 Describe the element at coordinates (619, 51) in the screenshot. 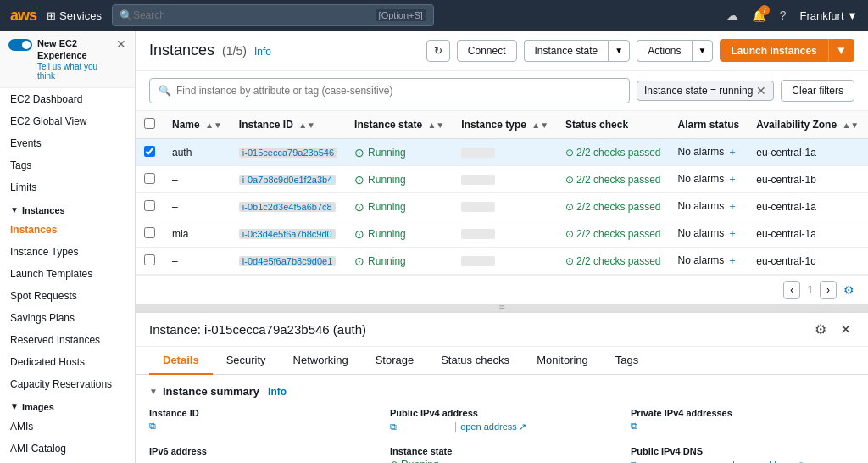

I see `instance-state-chevron: ▼` at that location.